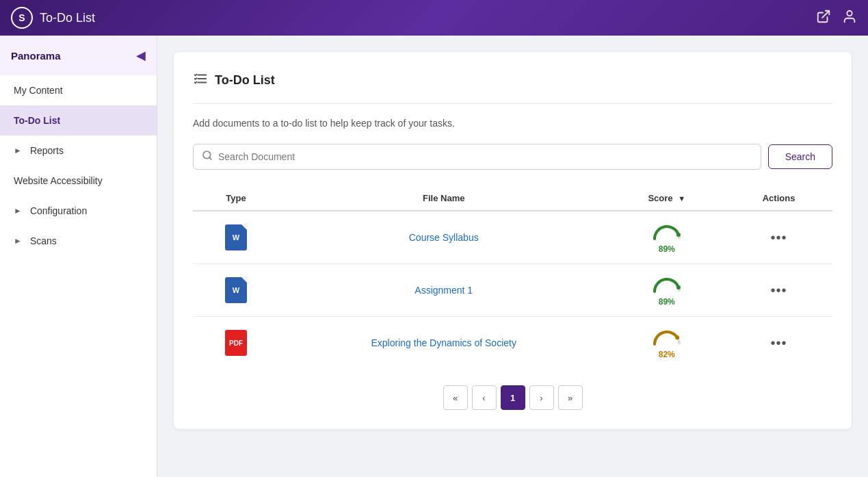 Image resolution: width=868 pixels, height=477 pixels. Describe the element at coordinates (850, 18) in the screenshot. I see `user-icon` at that location.